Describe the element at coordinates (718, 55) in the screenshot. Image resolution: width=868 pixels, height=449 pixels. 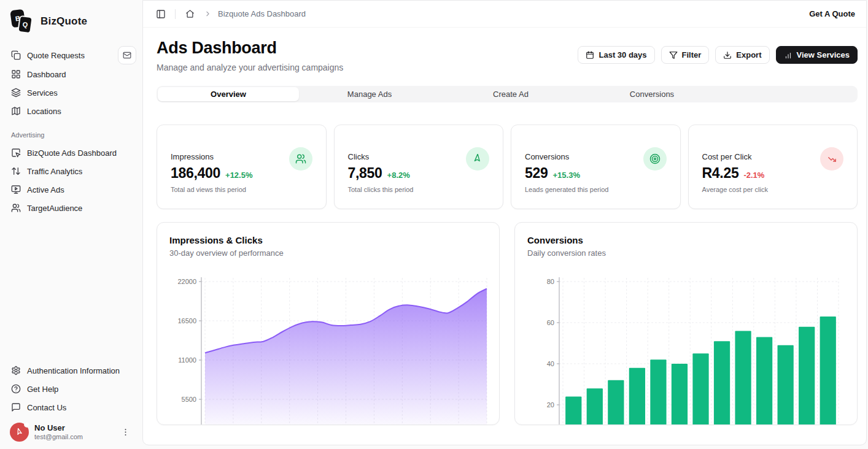
I see `head-actions: Last 30 days Filter Export` at that location.